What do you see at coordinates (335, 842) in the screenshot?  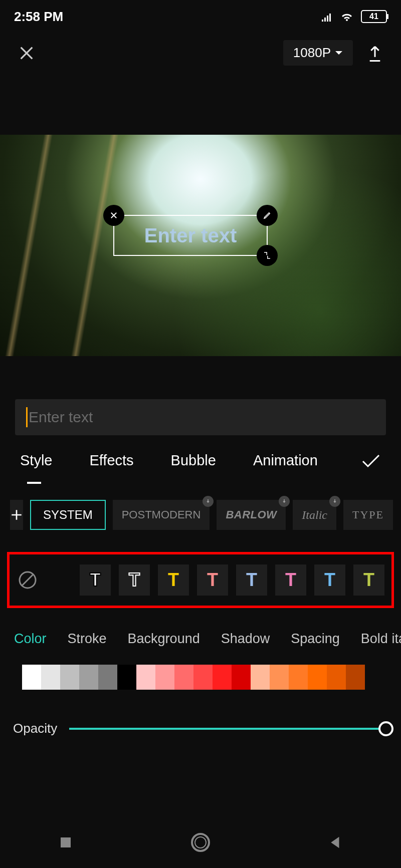 I see `nav-back-icon` at bounding box center [335, 842].